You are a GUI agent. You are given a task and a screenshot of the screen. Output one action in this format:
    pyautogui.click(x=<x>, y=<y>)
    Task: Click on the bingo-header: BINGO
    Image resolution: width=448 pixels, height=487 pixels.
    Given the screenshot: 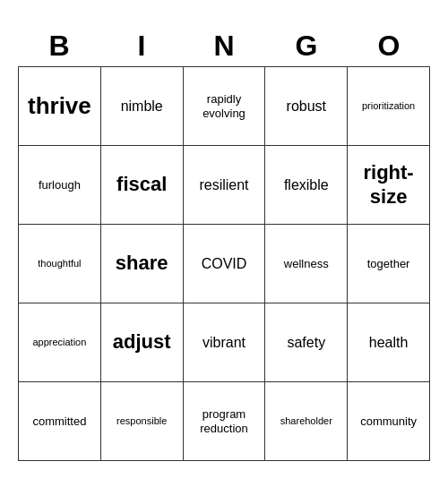 What is the action you would take?
    pyautogui.click(x=224, y=47)
    